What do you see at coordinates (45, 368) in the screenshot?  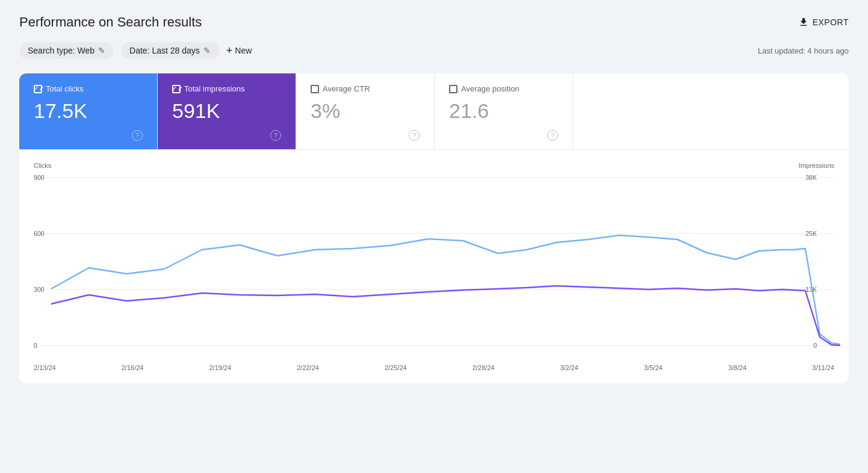 I see `x-axis-label: 2/13/24` at bounding box center [45, 368].